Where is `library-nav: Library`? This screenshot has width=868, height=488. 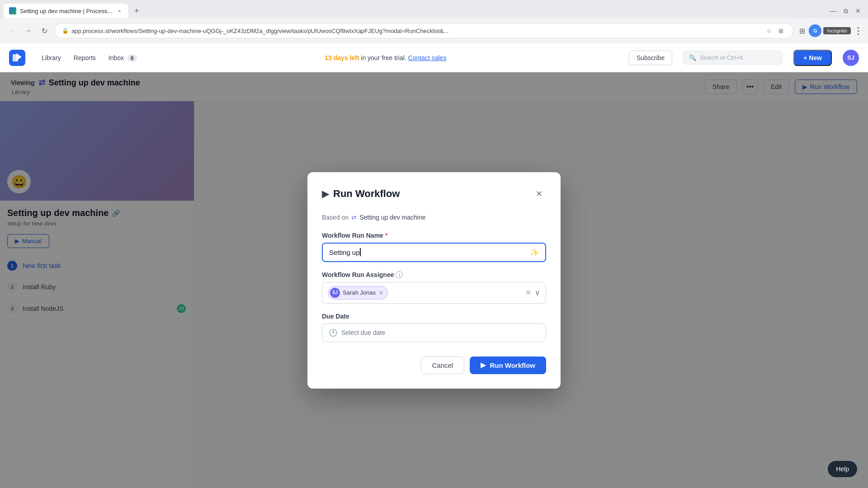 library-nav: Library is located at coordinates (52, 58).